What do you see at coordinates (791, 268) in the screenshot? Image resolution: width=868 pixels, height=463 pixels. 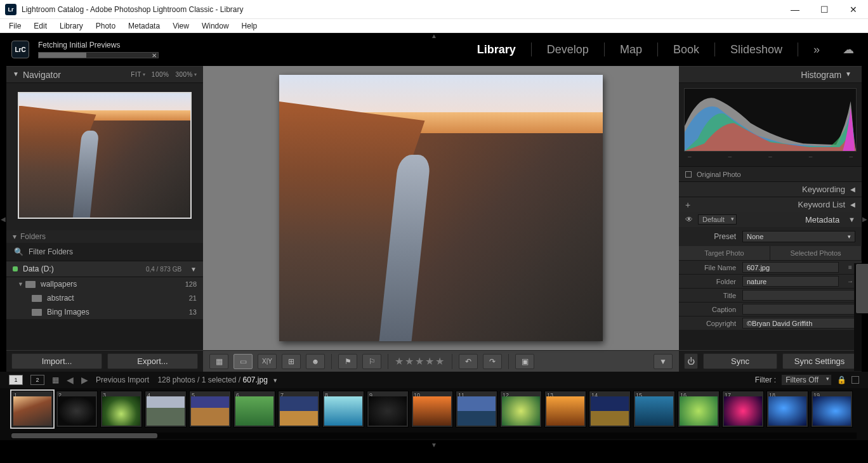 I see `filename-field: 607.jpg` at bounding box center [791, 268].